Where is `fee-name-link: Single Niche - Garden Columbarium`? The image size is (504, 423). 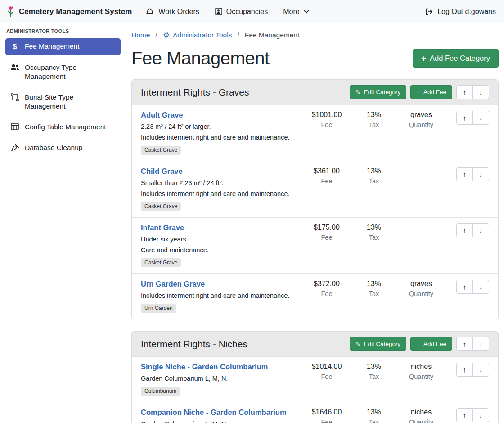
fee-name-link: Single Niche - Garden Columbarium is located at coordinates (204, 367).